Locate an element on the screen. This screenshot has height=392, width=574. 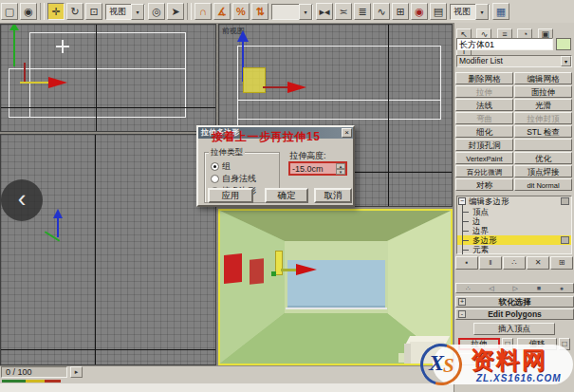
spinner-snap-icon: ⇅ is located at coordinates (260, 11).